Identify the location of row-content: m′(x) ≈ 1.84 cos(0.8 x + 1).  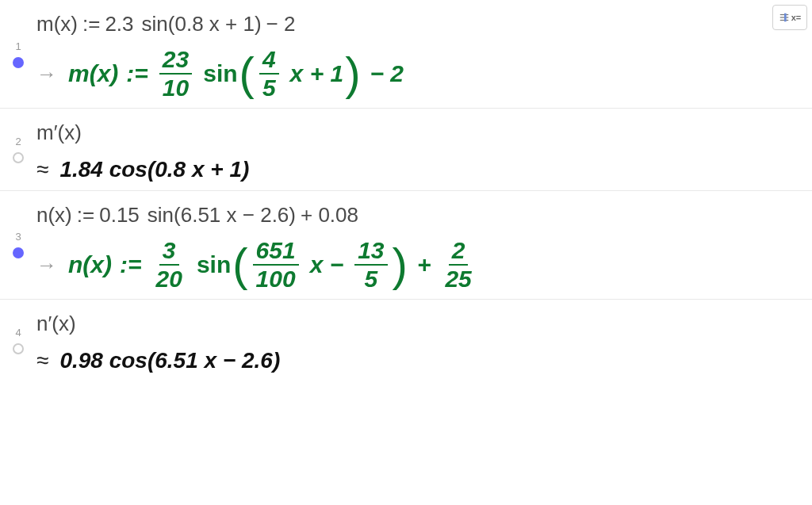
(418, 149).